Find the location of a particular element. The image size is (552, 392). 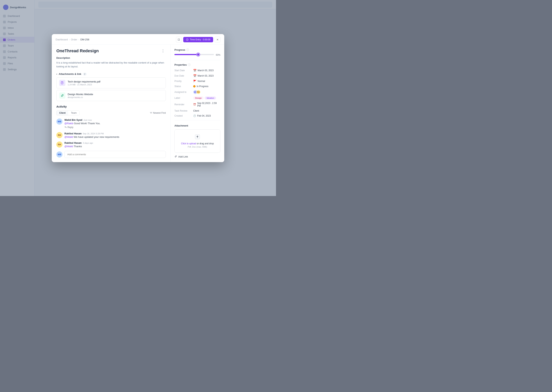

avatar-walid: WB is located at coordinates (59, 122).